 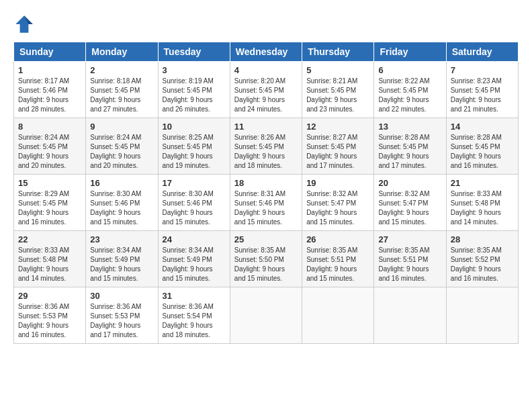 I want to click on day-number: 11, so click(x=266, y=126).